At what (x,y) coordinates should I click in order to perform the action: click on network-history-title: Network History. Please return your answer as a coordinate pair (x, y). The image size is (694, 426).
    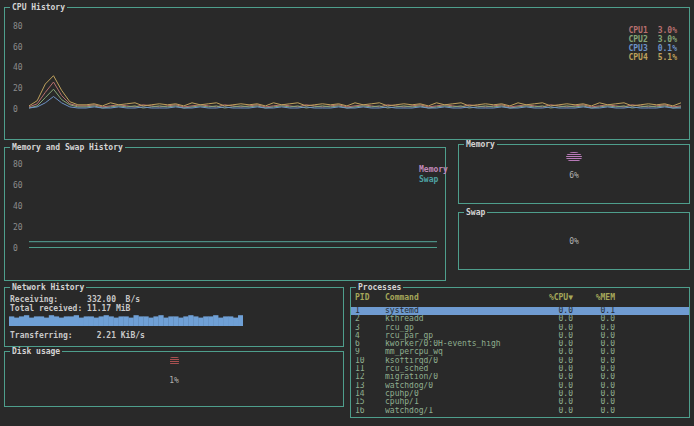
    Looking at the image, I should click on (48, 288).